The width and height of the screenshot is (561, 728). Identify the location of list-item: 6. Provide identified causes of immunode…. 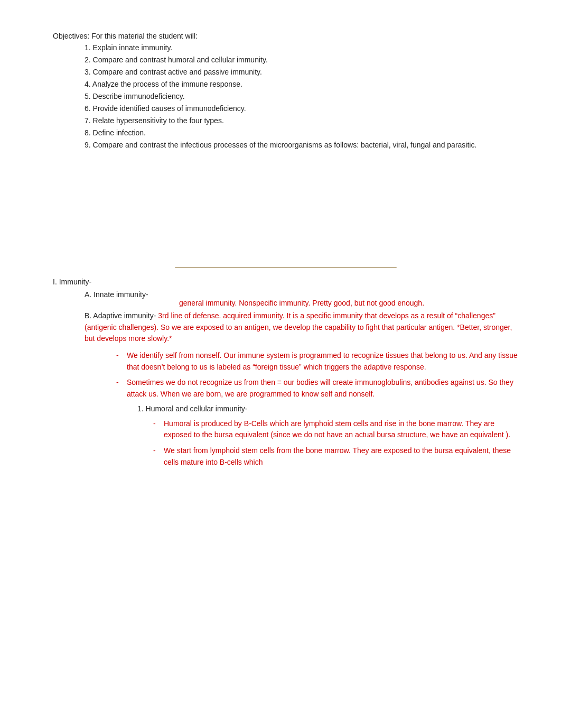
(302, 109).